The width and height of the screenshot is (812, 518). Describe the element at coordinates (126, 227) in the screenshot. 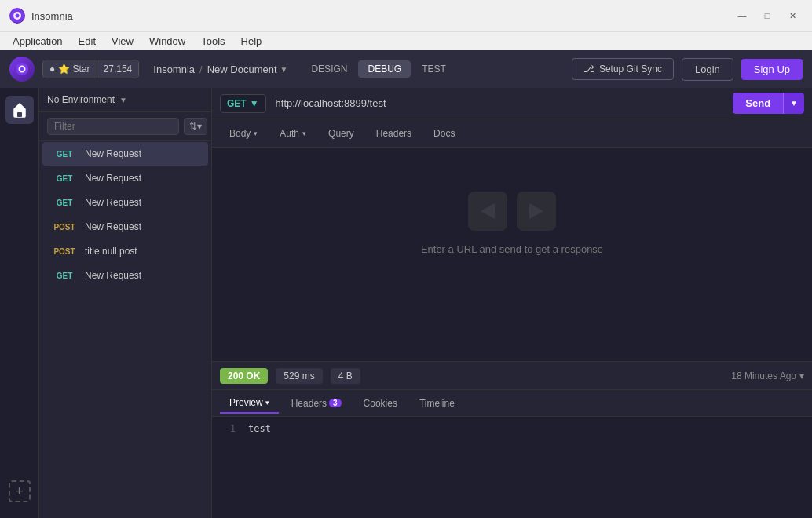

I see `request-item: POST New Request` at that location.